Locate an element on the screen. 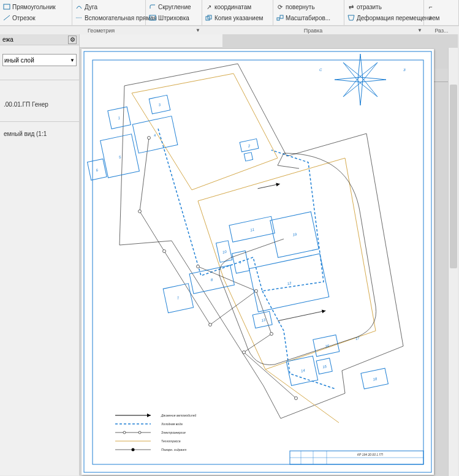 This screenshot has width=459, height=476. size-group-label: Раз... is located at coordinates (441, 30).